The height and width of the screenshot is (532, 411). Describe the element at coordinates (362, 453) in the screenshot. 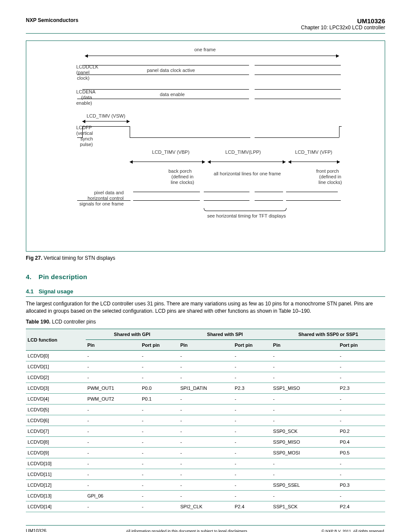

I see `table-cell: P0.5` at that location.